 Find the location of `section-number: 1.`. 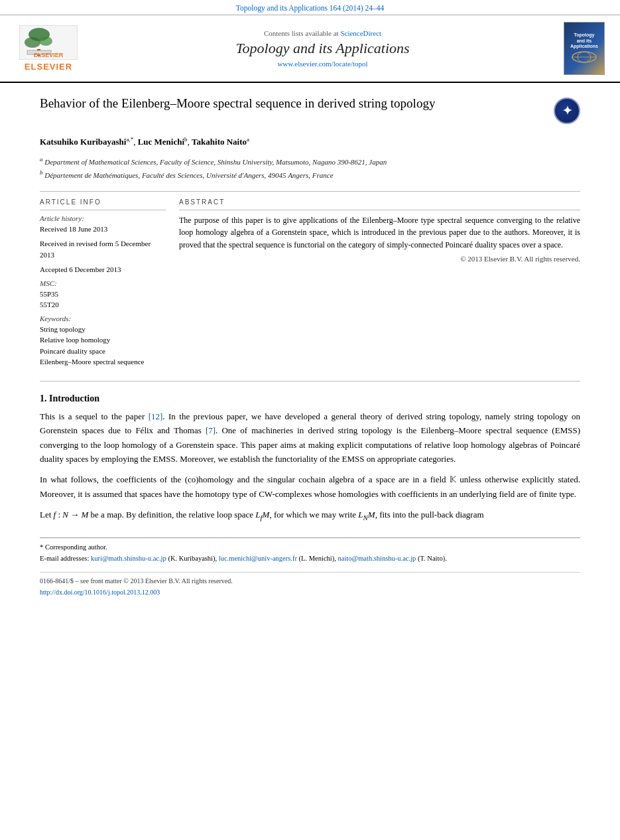

section-number: 1. is located at coordinates (44, 398).